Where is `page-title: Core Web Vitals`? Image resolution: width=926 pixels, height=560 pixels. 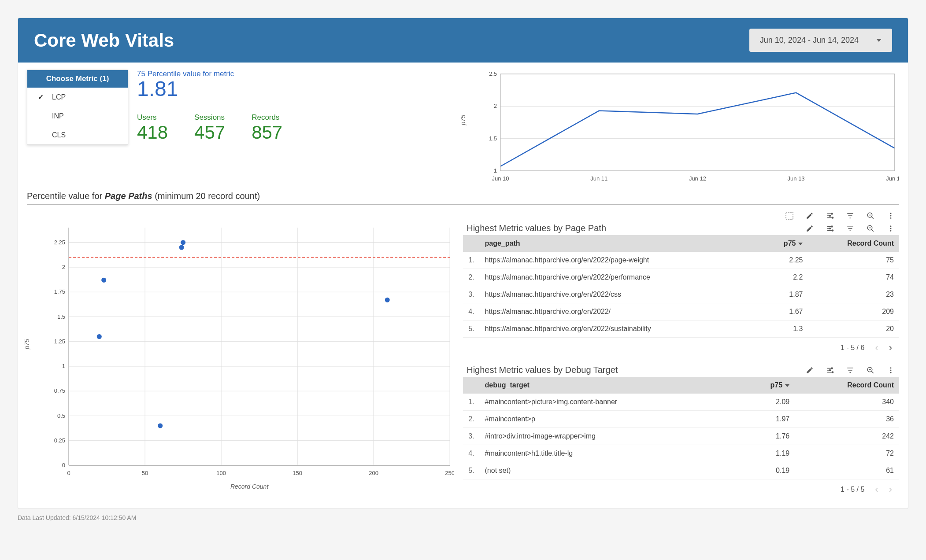
page-title: Core Web Vitals is located at coordinates (104, 41).